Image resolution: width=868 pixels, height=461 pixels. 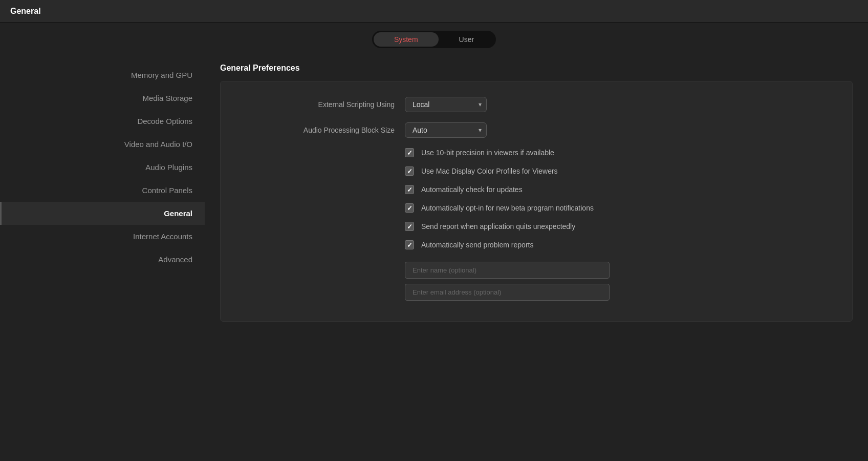 What do you see at coordinates (508, 208) in the screenshot?
I see `checkbox-beta-label: Automatically opt-in for new beta progra…` at bounding box center [508, 208].